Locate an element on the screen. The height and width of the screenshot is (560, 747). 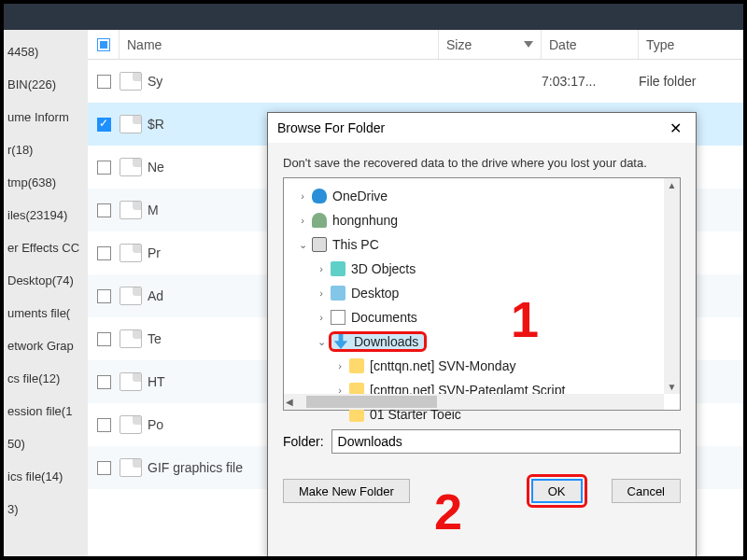
cube-icon is located at coordinates (338, 269).